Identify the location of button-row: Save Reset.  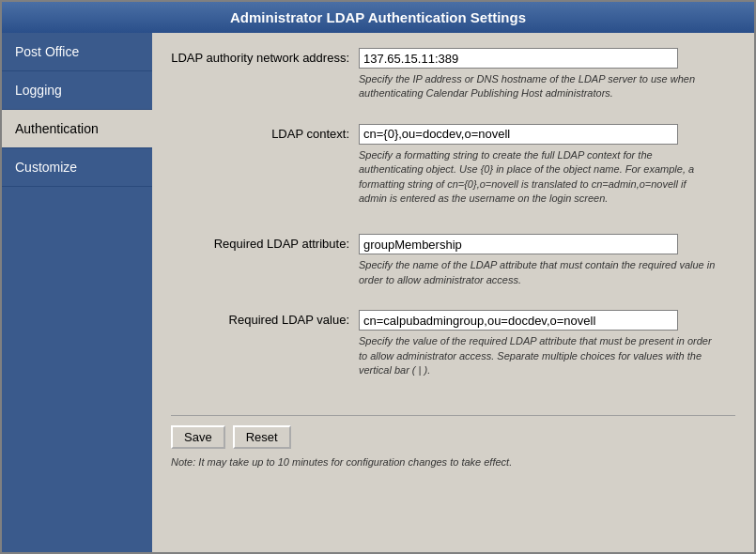
(453, 432).